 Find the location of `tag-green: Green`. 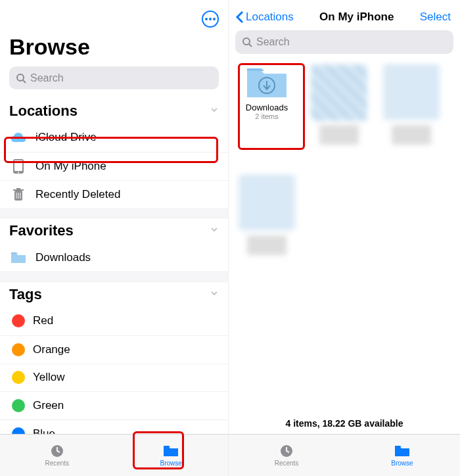

tag-green: Green is located at coordinates (114, 405).